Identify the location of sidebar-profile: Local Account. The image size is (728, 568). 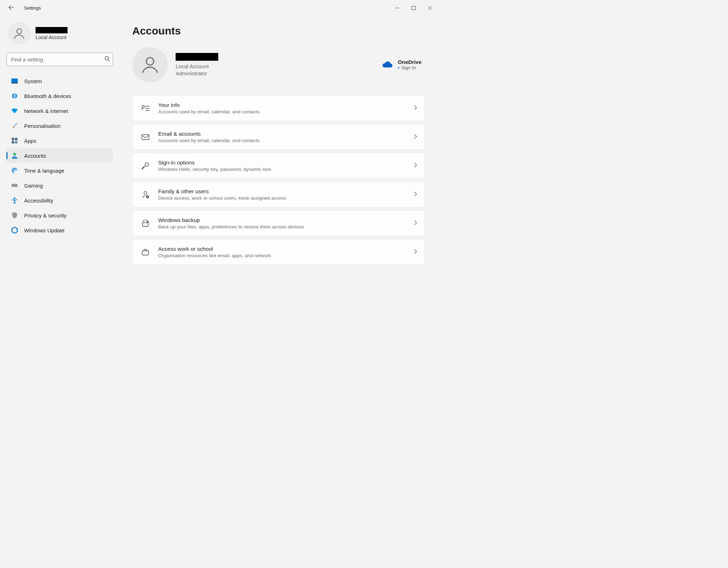
(60, 33).